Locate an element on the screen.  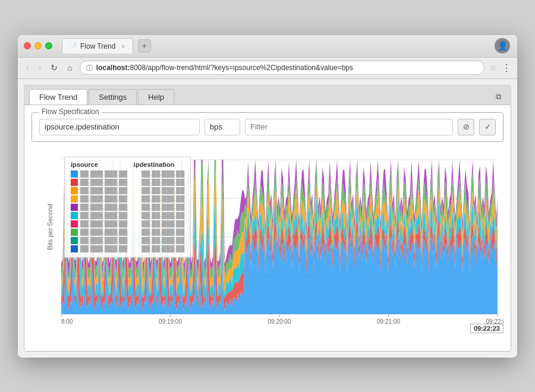
apply-icon: ✓ is located at coordinates (487, 127).